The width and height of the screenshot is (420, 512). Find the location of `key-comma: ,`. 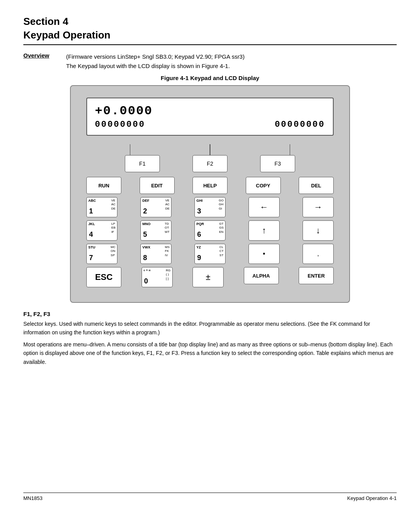

key-comma: , is located at coordinates (318, 254).